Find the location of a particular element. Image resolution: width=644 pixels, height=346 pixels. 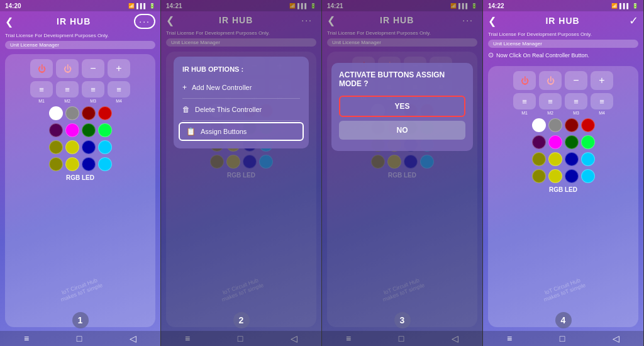

confirm-yes-button: YES is located at coordinates (402, 106).